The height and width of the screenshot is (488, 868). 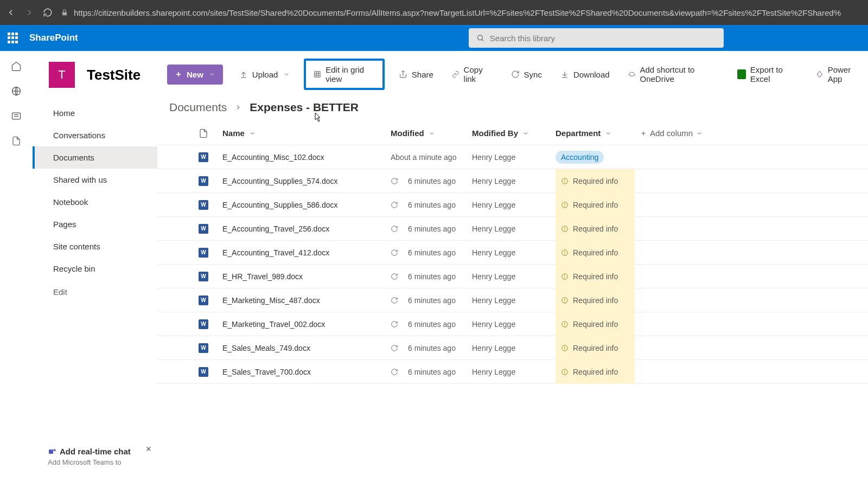 What do you see at coordinates (95, 157) in the screenshot?
I see `nav-item-documents: Documents` at bounding box center [95, 157].